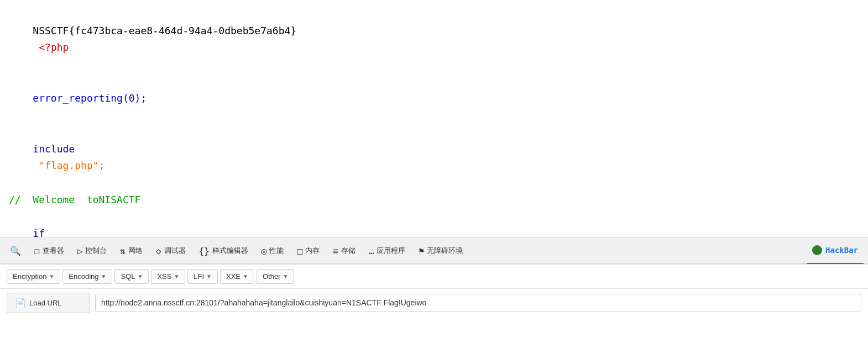 The width and height of the screenshot is (868, 338). I want to click on xxe-label: XXE, so click(233, 276).